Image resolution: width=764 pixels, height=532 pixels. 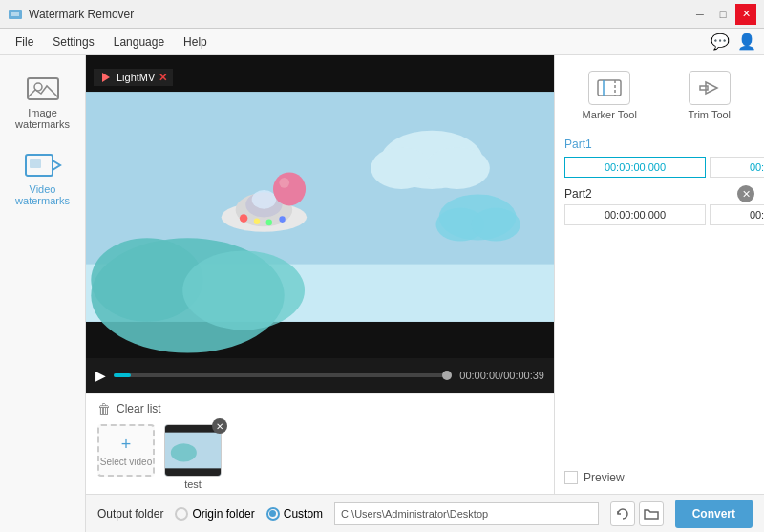 I want to click on refresh-icon, so click(x=623, y=514).